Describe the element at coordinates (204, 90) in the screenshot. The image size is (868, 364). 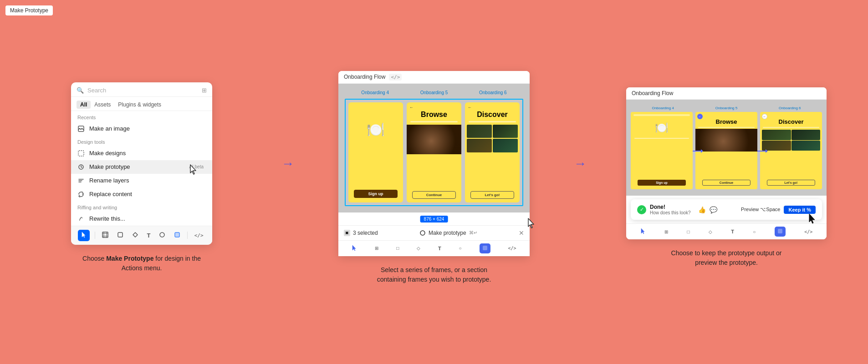
I see `expand-icon: ⊞` at that location.